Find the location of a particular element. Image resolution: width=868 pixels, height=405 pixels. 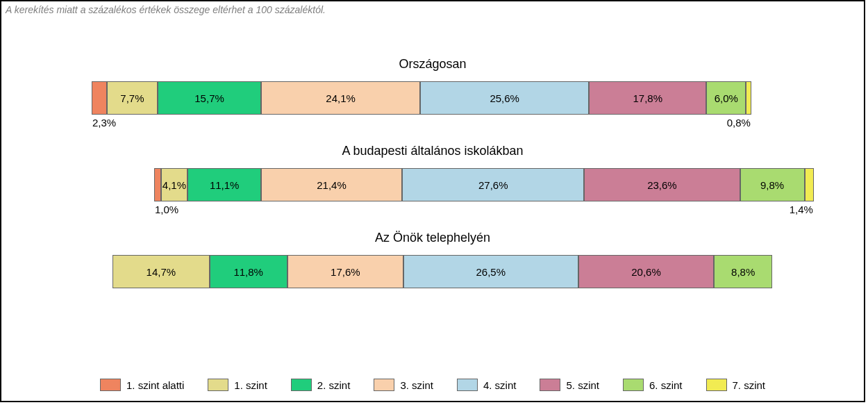

legend-label: 1. szint is located at coordinates (251, 385).